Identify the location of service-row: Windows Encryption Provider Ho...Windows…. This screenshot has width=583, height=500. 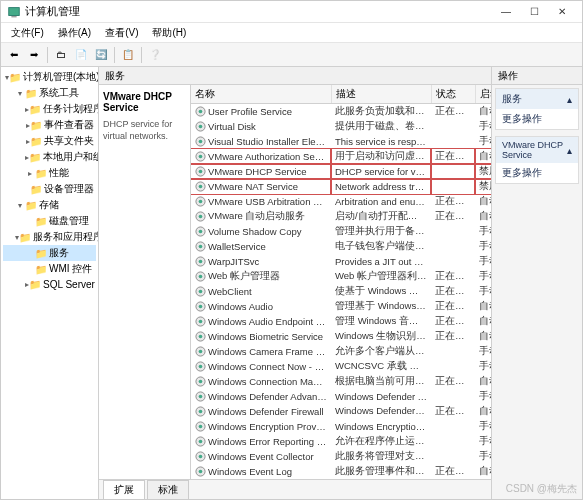
(341, 426).